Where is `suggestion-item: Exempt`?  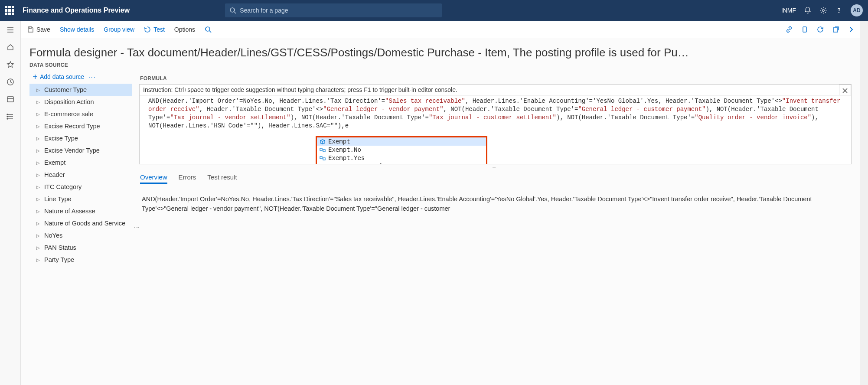
suggestion-item: Exempt is located at coordinates (401, 141).